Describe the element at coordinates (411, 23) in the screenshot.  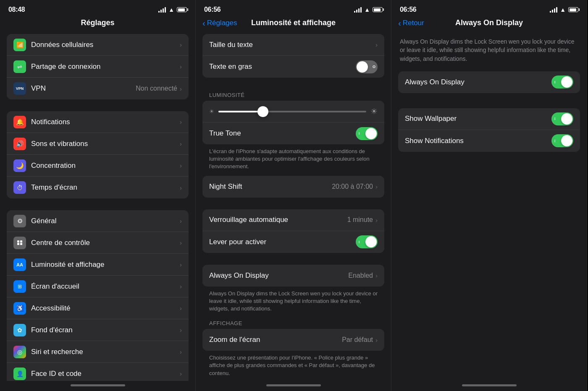
I see `back-button-3: ‹ Retour` at that location.